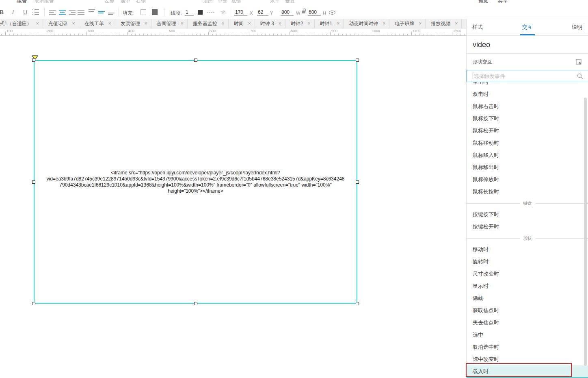  What do you see at coordinates (527, 311) in the screenshot?
I see `event-item: 获取焦点时` at bounding box center [527, 311].